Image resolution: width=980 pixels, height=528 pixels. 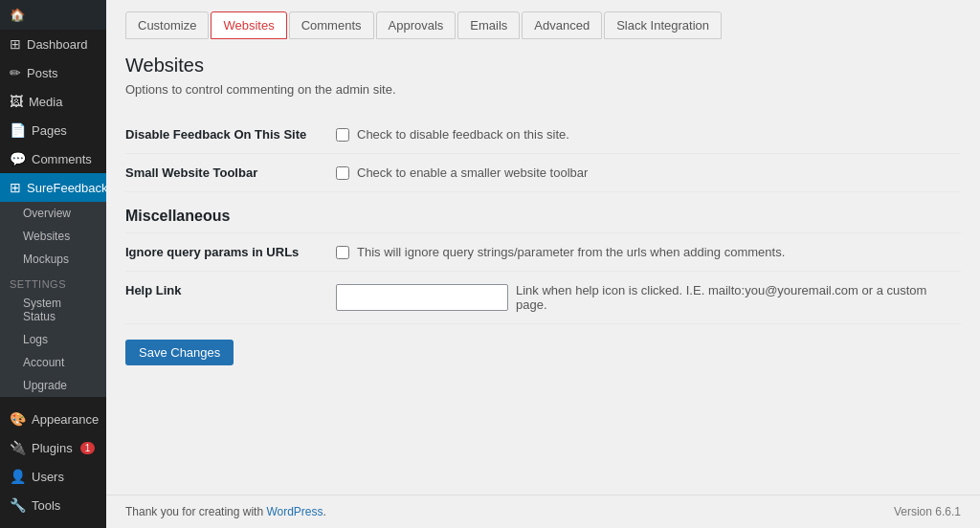 I want to click on submenu-item-logs: Logs, so click(x=54, y=340).